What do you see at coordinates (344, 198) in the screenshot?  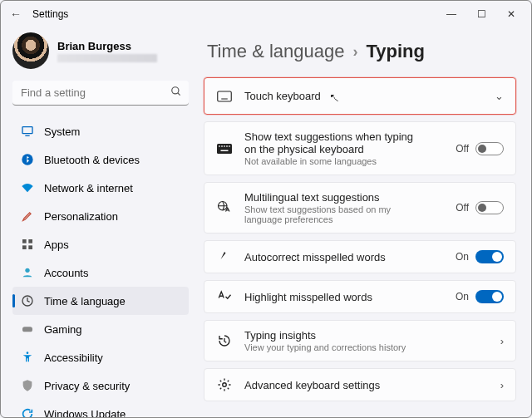 I see `card-title: Multilingual text suggestions` at bounding box center [344, 198].